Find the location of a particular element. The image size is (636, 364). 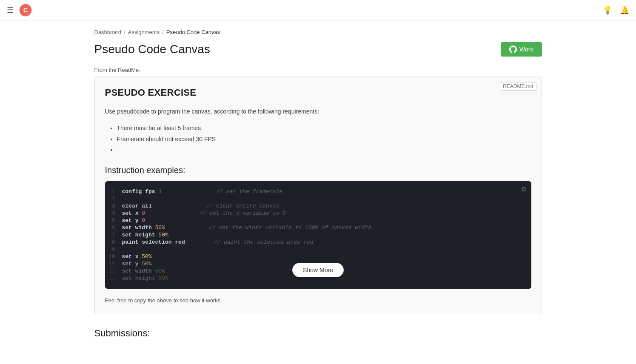

exercise-title: PSEUDO EXERCISE is located at coordinates (318, 93).